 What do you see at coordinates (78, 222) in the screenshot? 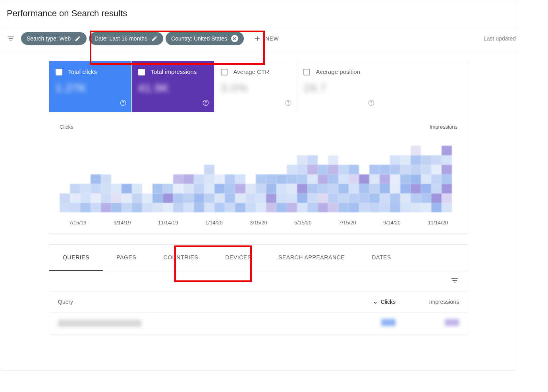
I see `xtick: 7/15/19` at bounding box center [78, 222].